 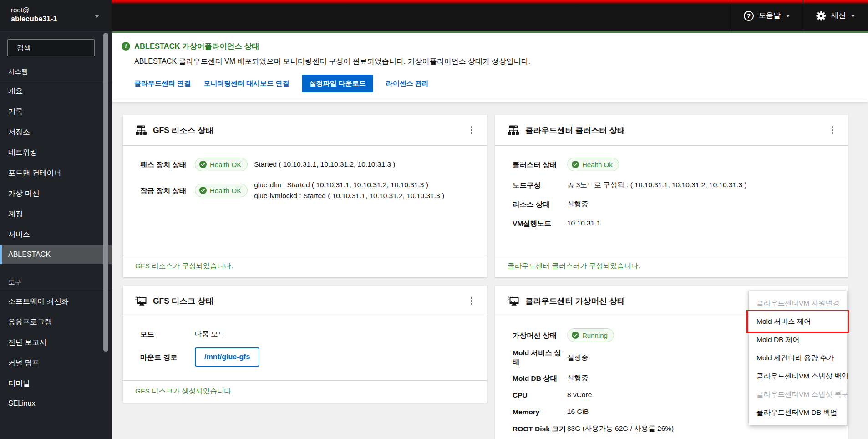 What do you see at coordinates (540, 357) in the screenshot?
I see `row-label: Mold 서비스 상태` at bounding box center [540, 357].